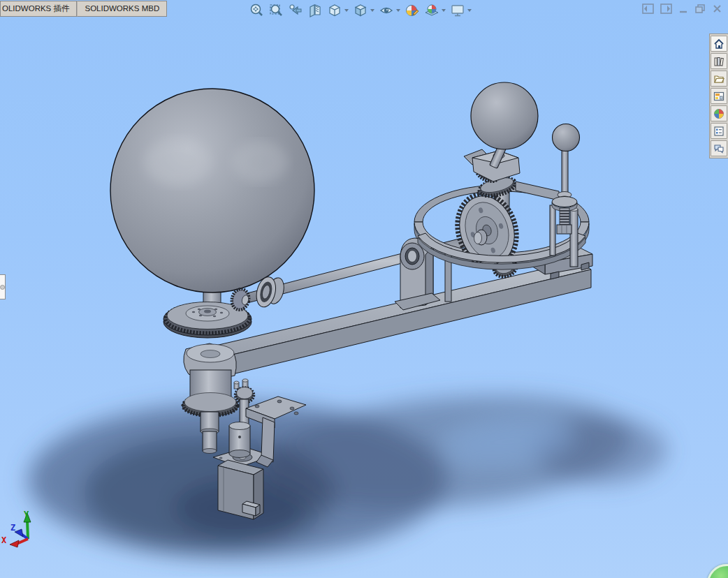  Describe the element at coordinates (667, 8) in the screenshot. I see `collapse-panel-right-icon` at that location.